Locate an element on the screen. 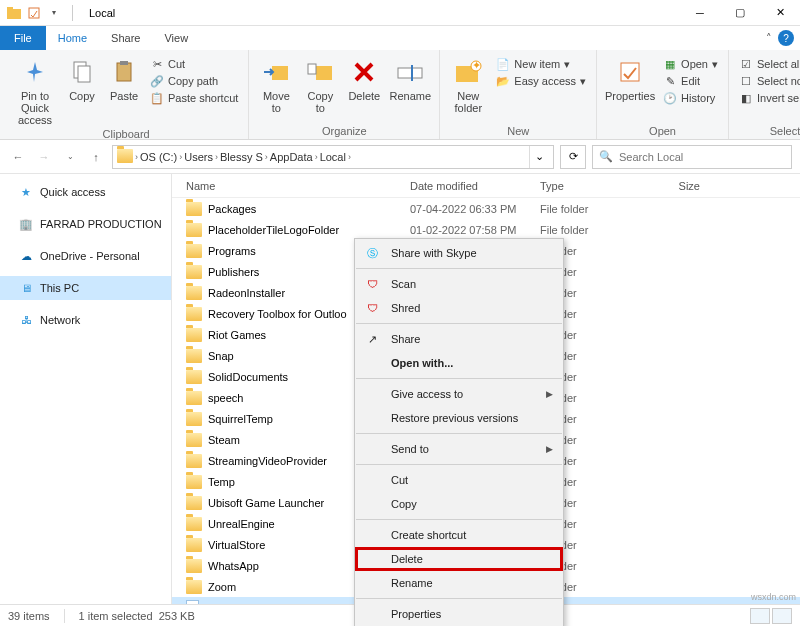 The height and width of the screenshot is (626, 800). file-name: VirtualStore is located at coordinates (236, 545).